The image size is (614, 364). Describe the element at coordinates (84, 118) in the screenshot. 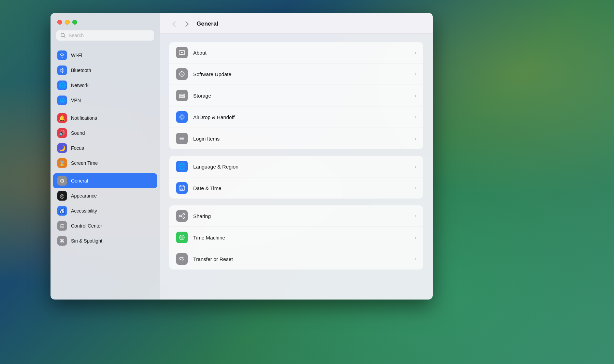

I see `notifications-label: Notifications` at that location.